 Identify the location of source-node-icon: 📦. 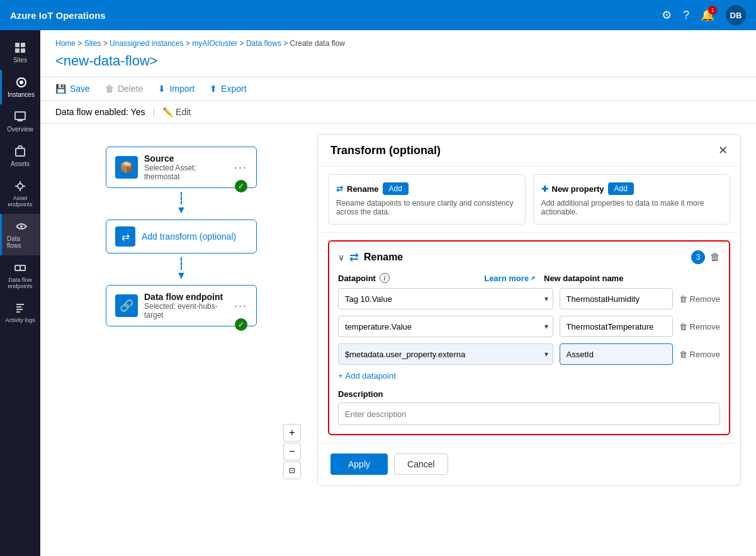
(127, 167).